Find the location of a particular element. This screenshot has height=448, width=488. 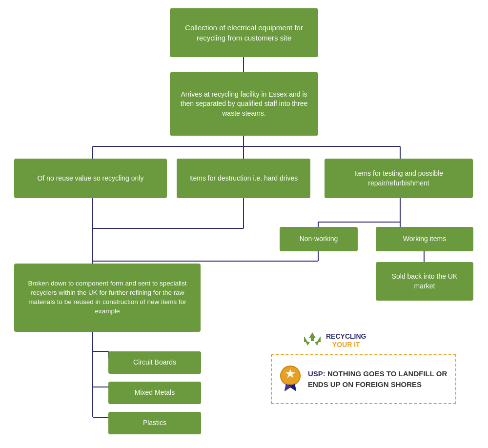

box-sold-back: Sold back into the UK market is located at coordinates (425, 281).